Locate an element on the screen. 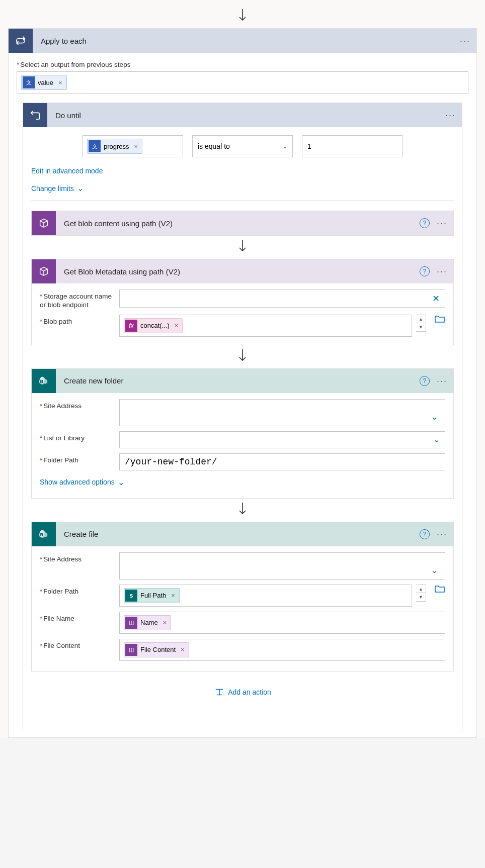 The height and width of the screenshot is (868, 485). fx-icon: fx is located at coordinates (131, 326).